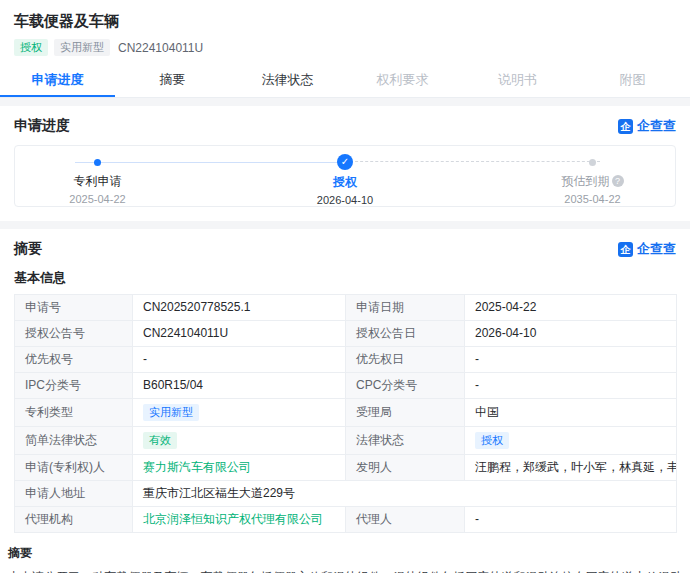 The image size is (690, 573). I want to click on basic-info-title: 基本信息, so click(345, 278).